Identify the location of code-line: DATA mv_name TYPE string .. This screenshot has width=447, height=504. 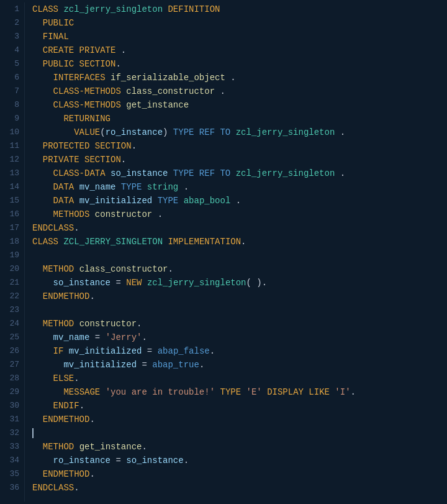
(240, 187).